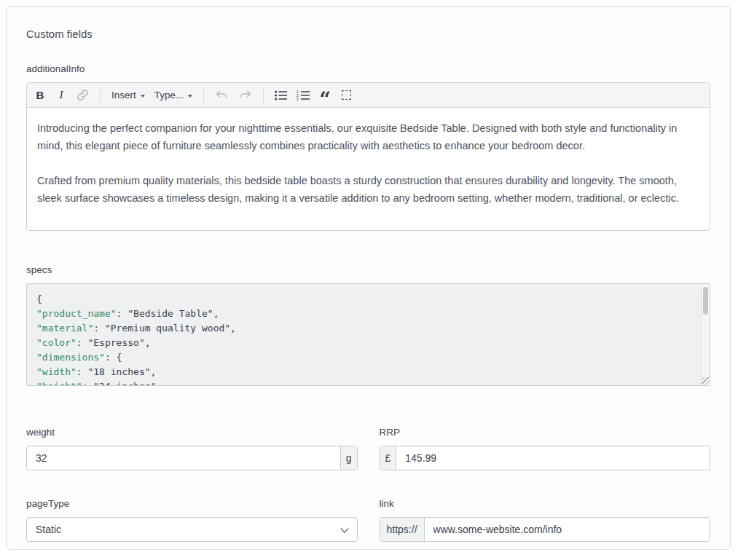 This screenshot has width=738, height=560. I want to click on code-line: "material": "Premium quality wood",, so click(364, 328).